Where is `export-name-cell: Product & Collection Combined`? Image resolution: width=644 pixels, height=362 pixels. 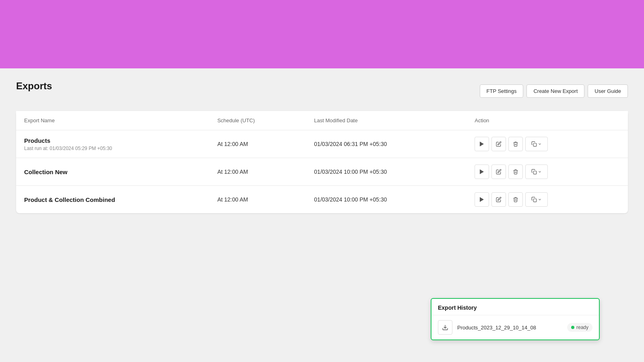
export-name-cell: Product & Collection Combined is located at coordinates (113, 200).